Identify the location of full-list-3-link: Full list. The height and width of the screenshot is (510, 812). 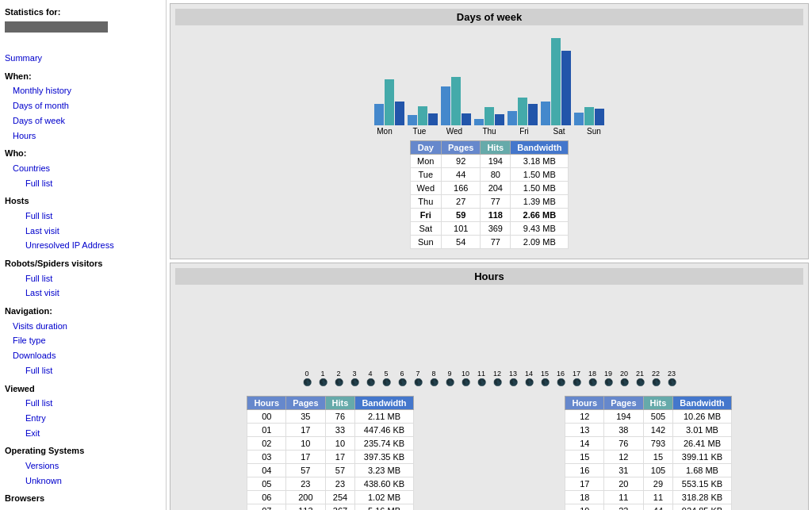
(94, 279).